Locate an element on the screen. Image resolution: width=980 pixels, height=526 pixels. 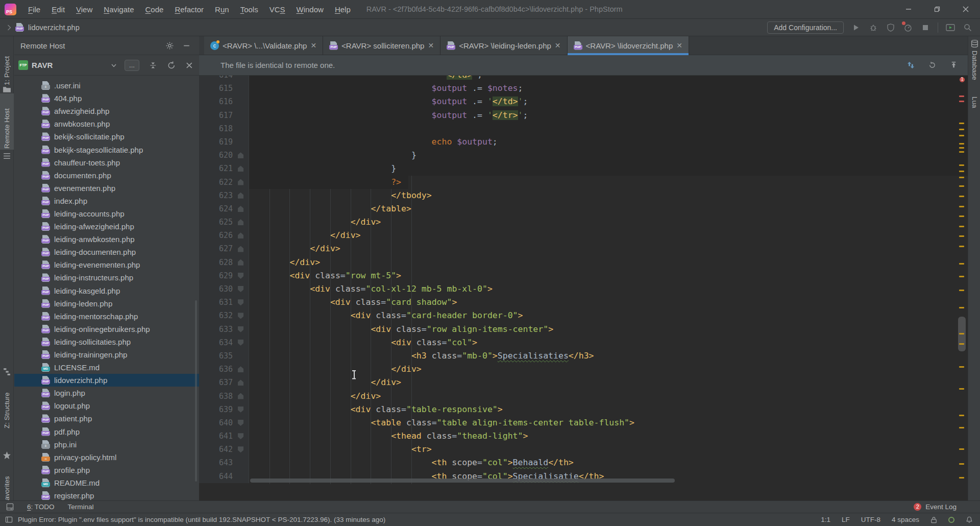
tree-item-privacy-policy.html: ‹›privacy-policy.html is located at coordinates (107, 458).